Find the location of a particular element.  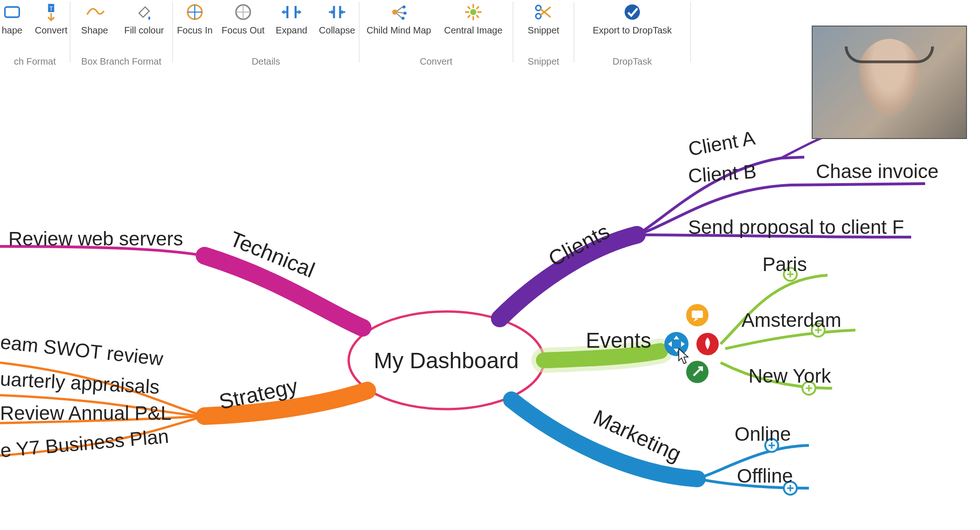

export-droptask-button: Export to DropTask is located at coordinates (632, 28).